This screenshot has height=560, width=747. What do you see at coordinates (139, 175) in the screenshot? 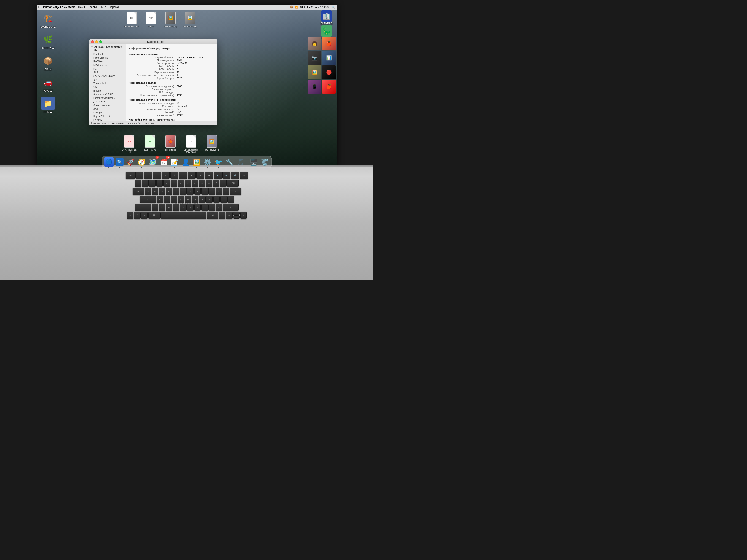
I see `key-f1: ☀` at bounding box center [139, 175].